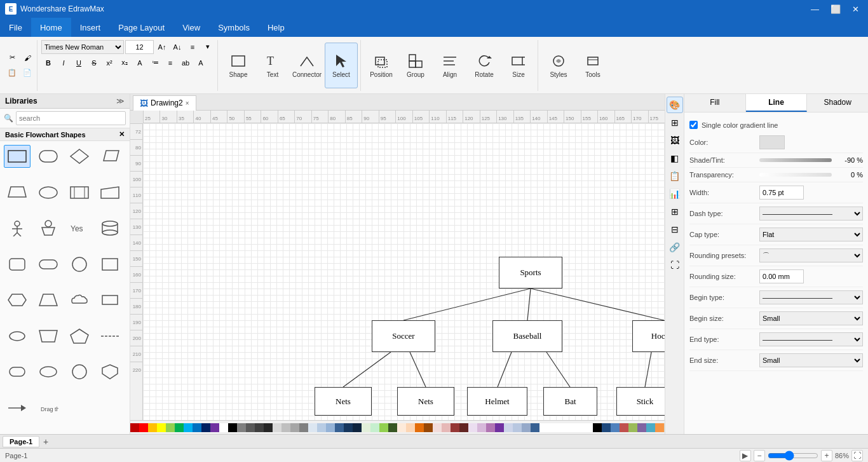 The image size is (868, 462). I want to click on text-align-button: ≡, so click(193, 47).